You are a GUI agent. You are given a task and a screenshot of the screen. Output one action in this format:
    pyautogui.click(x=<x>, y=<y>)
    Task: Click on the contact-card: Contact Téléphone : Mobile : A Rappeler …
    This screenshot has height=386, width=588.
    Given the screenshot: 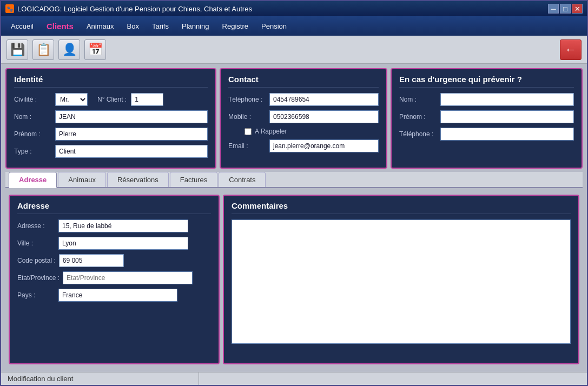 What is the action you would take?
    pyautogui.click(x=303, y=118)
    